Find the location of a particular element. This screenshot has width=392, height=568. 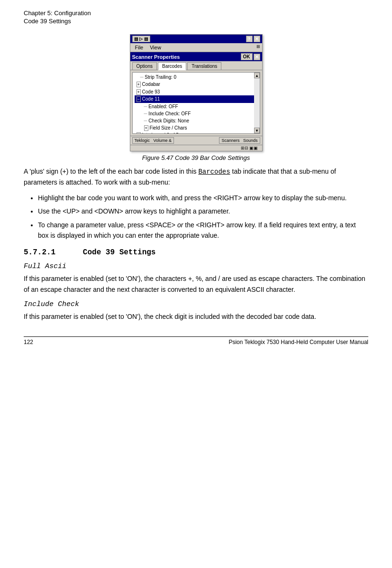

subsection-heading-check: Include Check is located at coordinates (196, 305).